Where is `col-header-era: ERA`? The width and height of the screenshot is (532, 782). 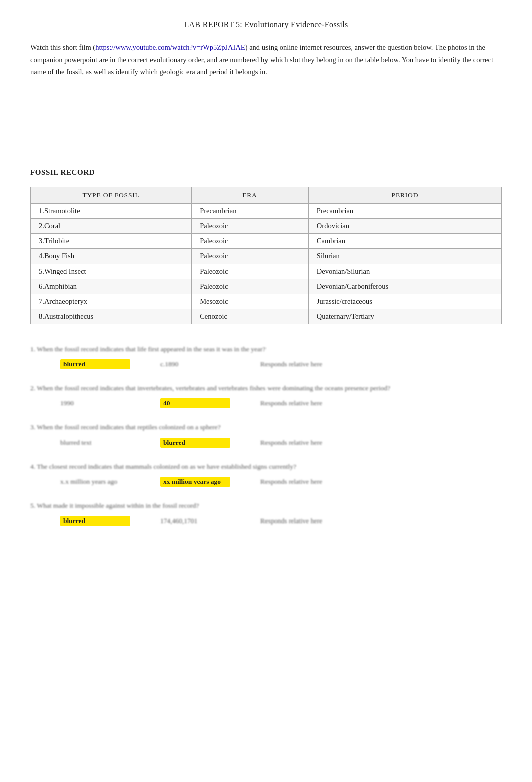
col-header-era: ERA is located at coordinates (250, 195).